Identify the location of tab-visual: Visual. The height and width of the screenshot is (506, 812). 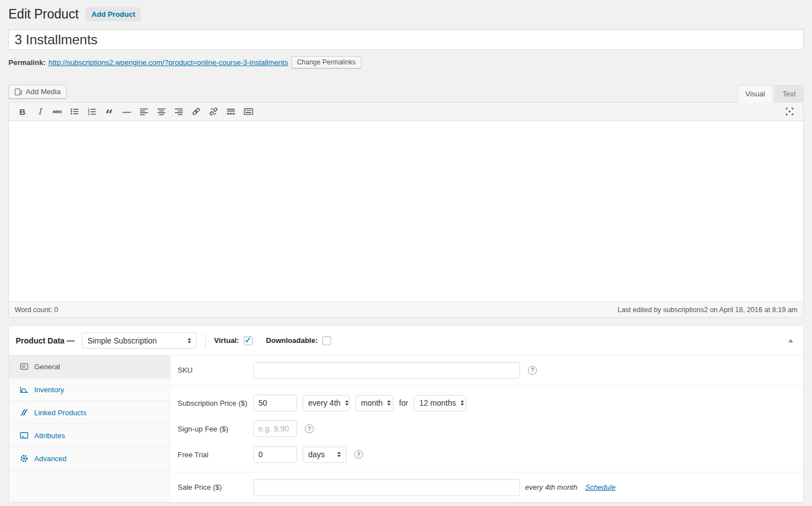
(755, 94).